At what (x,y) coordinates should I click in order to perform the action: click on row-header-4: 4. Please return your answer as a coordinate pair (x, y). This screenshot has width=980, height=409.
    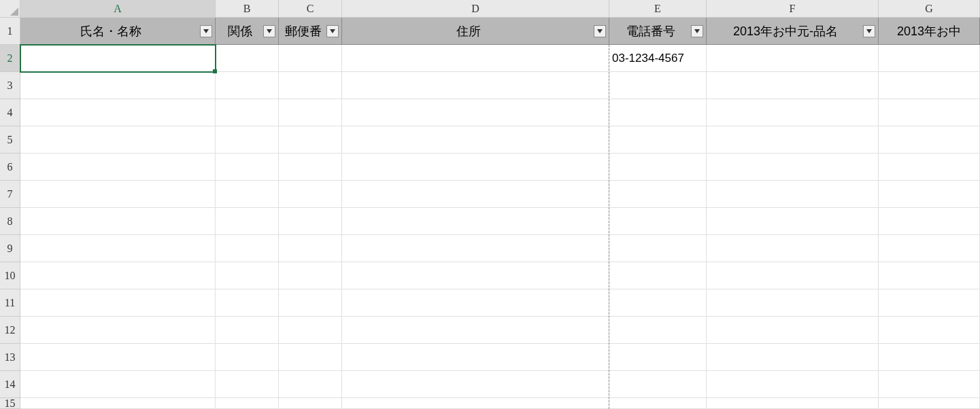
    Looking at the image, I should click on (10, 113).